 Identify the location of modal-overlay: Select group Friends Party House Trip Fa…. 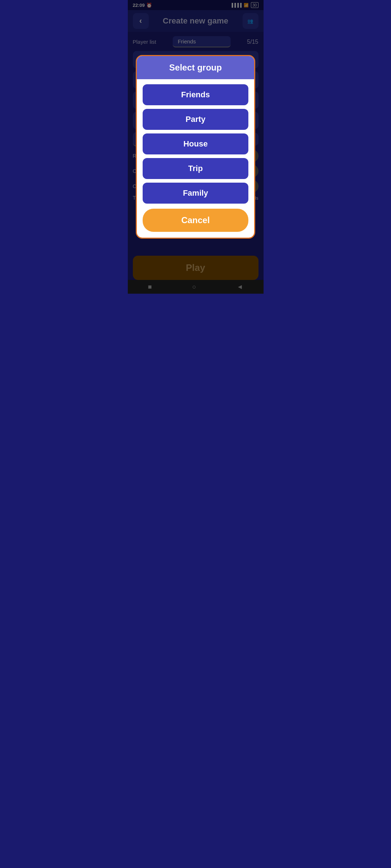
(196, 147).